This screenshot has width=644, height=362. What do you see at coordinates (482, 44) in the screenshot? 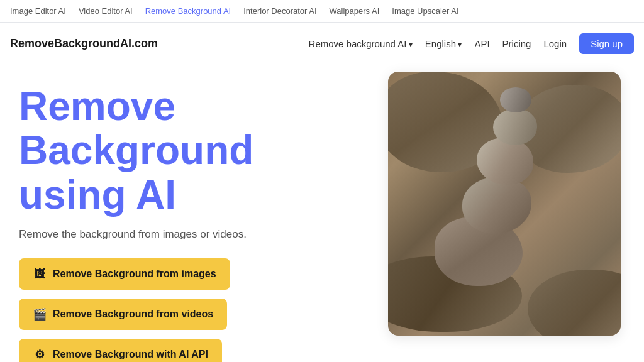
I see `nav-api: API` at bounding box center [482, 44].